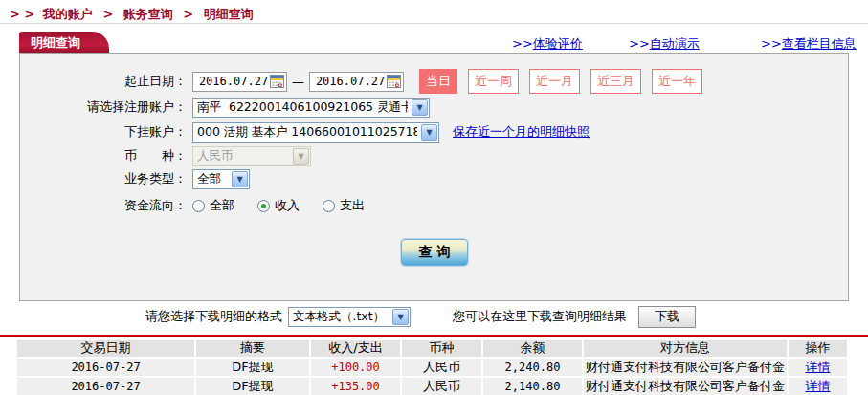 The image size is (868, 395). What do you see at coordinates (215, 157) in the screenshot?
I see `currency-value: 人民币` at bounding box center [215, 157].